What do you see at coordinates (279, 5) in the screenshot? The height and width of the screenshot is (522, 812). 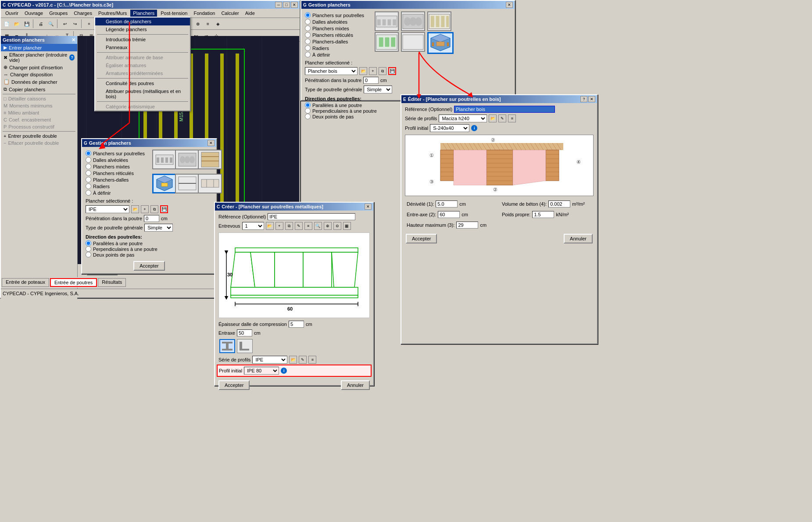 I see `minimize-btn: ─` at bounding box center [279, 5].